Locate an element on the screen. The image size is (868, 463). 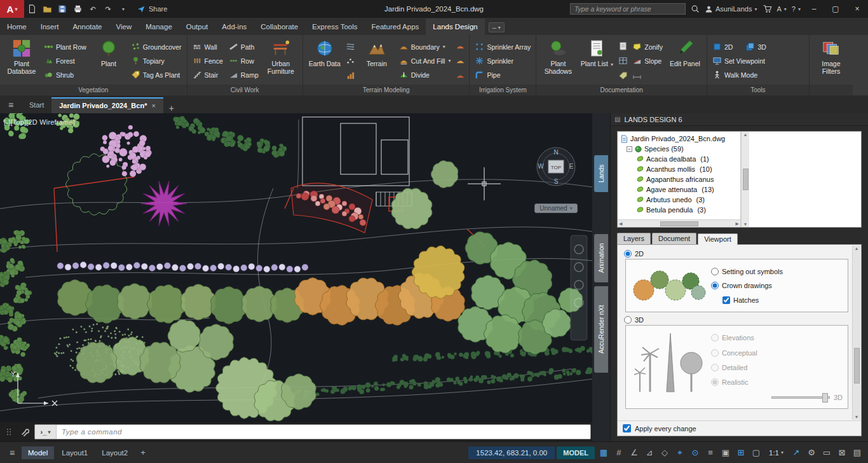
walk-mode-button: Walk Mode is located at coordinates (758, 75).